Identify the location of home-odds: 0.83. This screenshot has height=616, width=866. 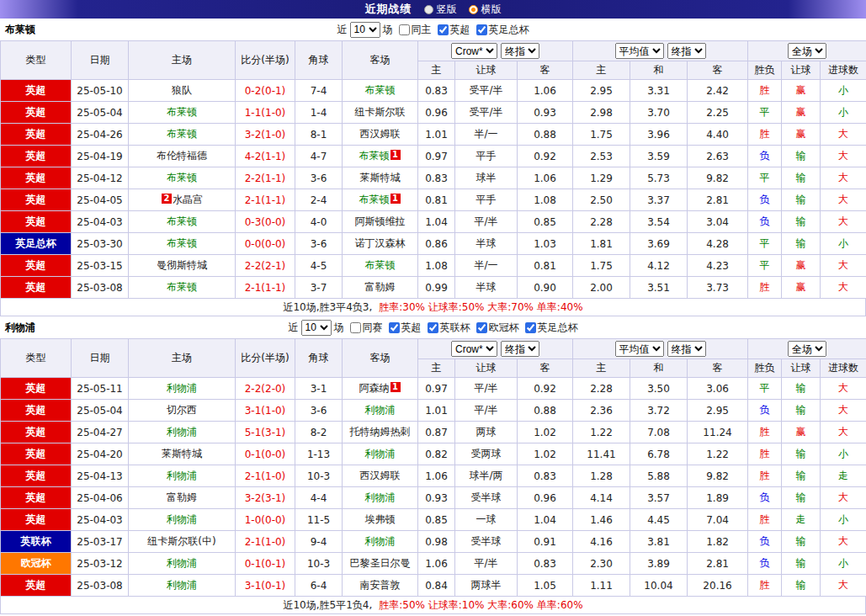
(437, 178).